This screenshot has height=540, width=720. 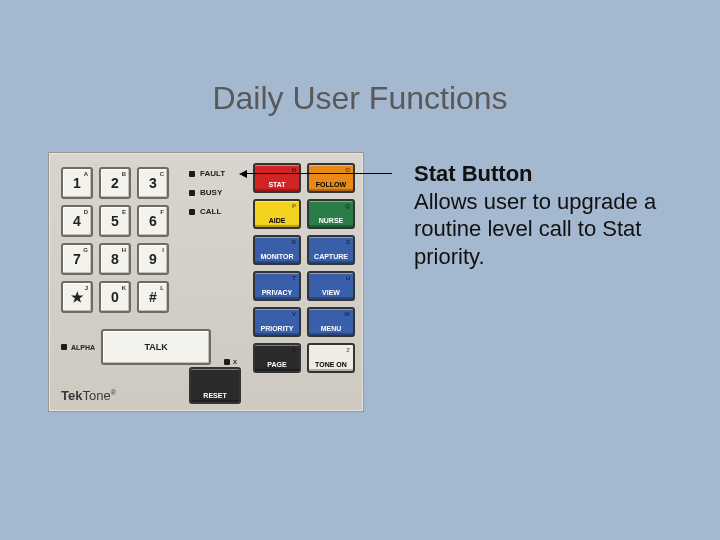 What do you see at coordinates (153, 221) in the screenshot?
I see `key-6: 6F` at bounding box center [153, 221].